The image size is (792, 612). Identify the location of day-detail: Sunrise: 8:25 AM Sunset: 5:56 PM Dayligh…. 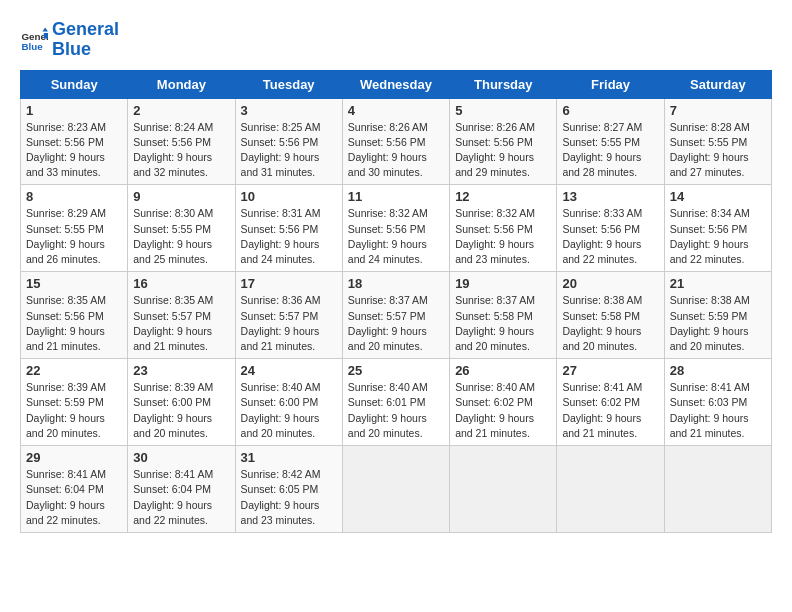
(289, 150).